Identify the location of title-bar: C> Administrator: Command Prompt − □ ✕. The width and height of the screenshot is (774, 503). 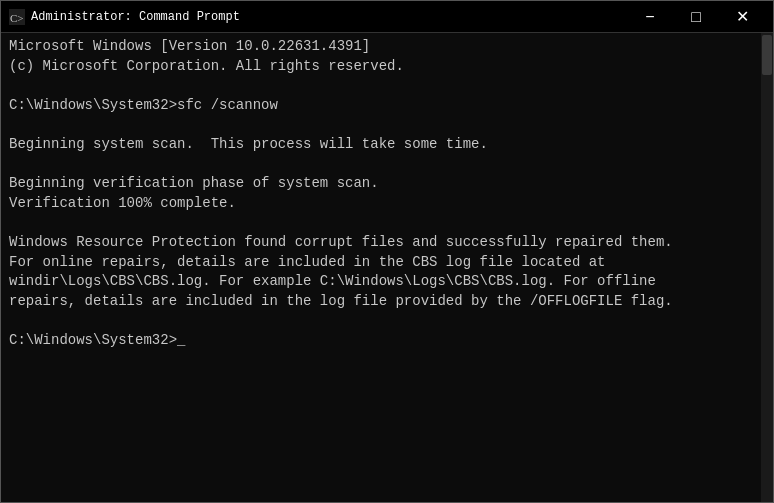
(387, 17).